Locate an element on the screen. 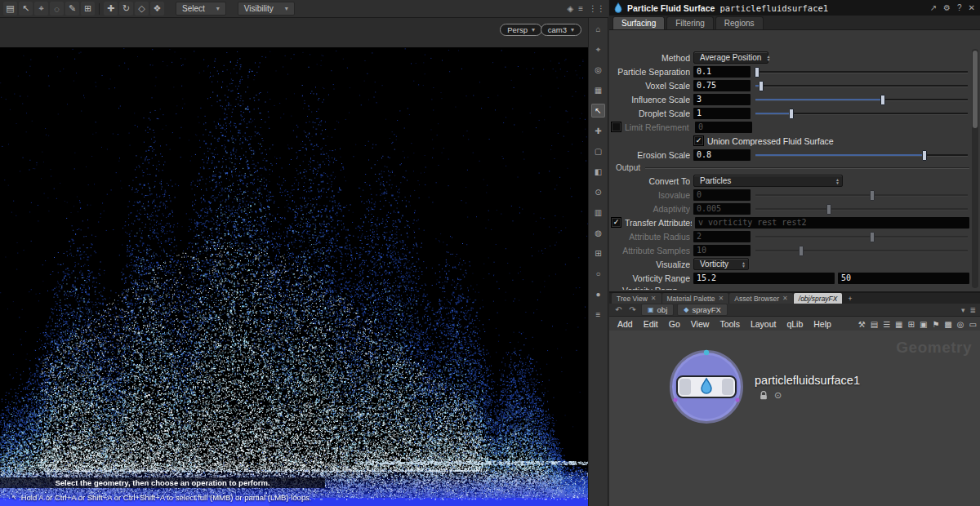  select-convert-to: Particles▲▼ is located at coordinates (768, 181).